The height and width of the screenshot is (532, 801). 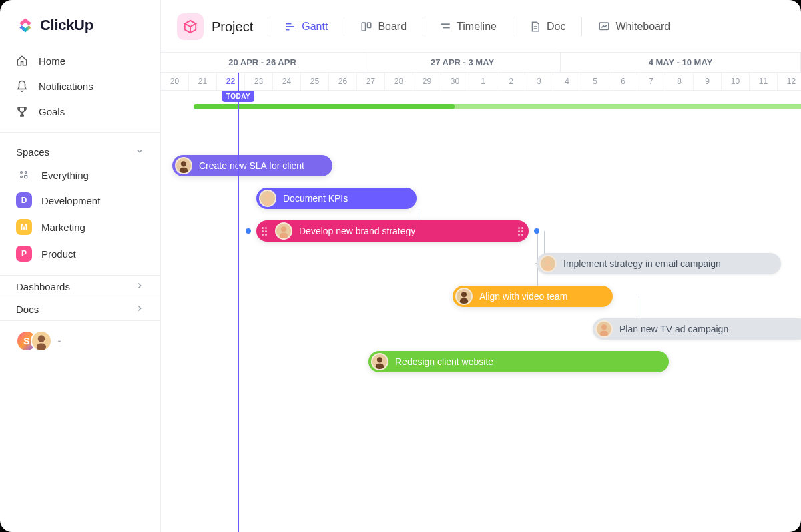 I want to click on task-bar: Document KPIs, so click(x=336, y=198).